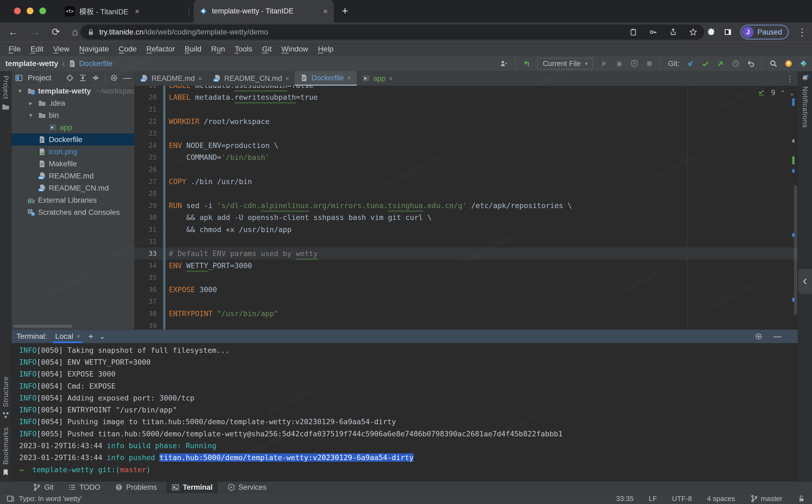 Image resolution: width=812 pixels, height=504 pixels. Describe the element at coordinates (73, 176) in the screenshot. I see `tree-item-readme-md: MDREADME.md` at that location.